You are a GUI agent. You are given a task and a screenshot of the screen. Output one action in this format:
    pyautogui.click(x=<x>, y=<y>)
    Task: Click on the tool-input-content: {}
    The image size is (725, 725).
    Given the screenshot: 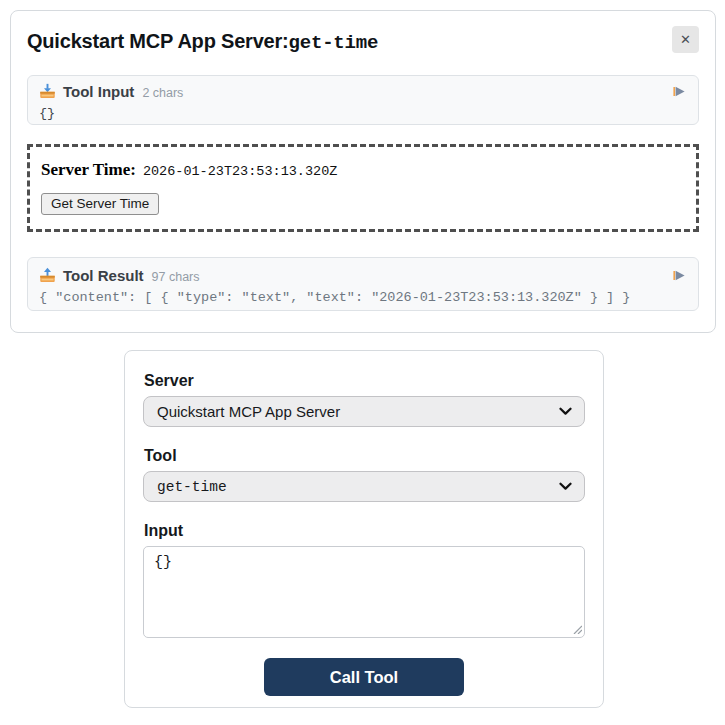 What is the action you would take?
    pyautogui.click(x=362, y=114)
    